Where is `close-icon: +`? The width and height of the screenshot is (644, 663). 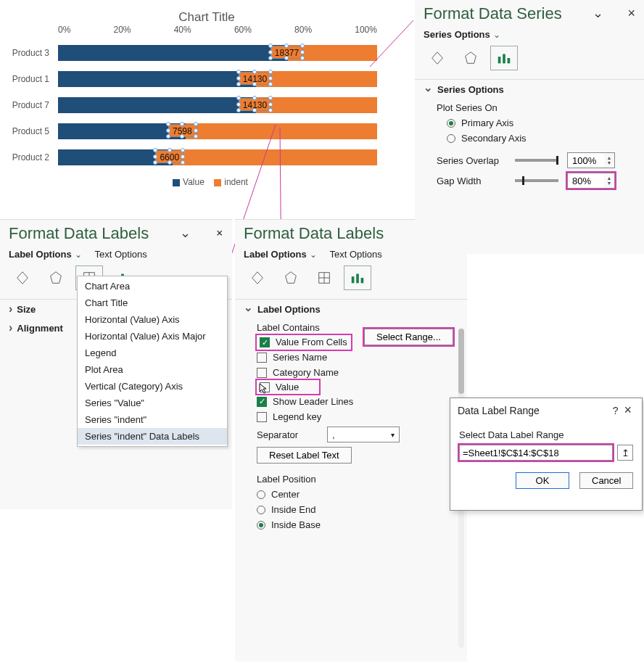
close-icon: + is located at coordinates (220, 233).